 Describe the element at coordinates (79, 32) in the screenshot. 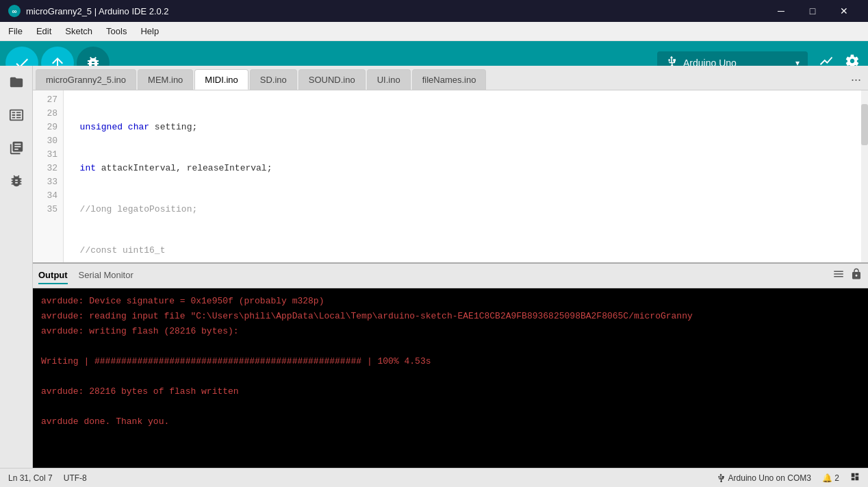

I see `menu-sketch: Sketch` at that location.